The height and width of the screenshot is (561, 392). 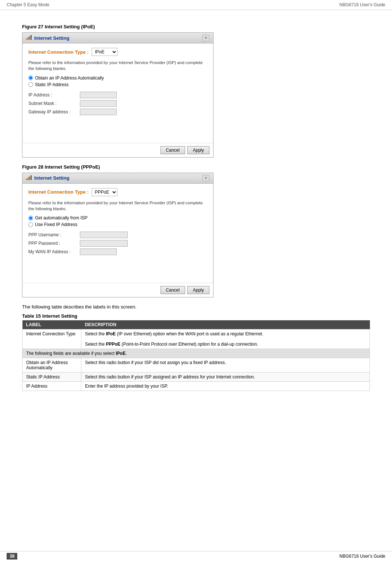 I want to click on table-row: Internet Connection Type Select the IPoE…, so click(x=196, y=339).